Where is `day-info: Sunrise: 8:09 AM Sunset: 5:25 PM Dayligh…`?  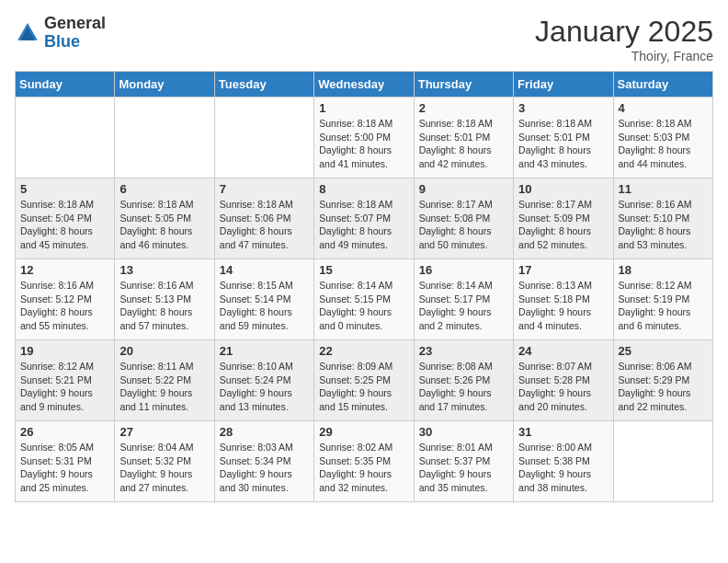 day-info: Sunrise: 8:09 AM Sunset: 5:25 PM Dayligh… is located at coordinates (364, 386).